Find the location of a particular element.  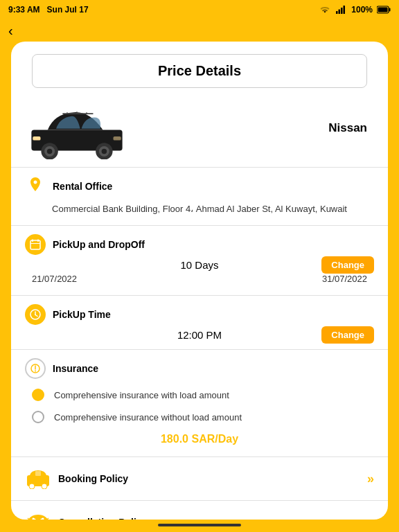

pickup-time-label: PickUp Time is located at coordinates (82, 314).